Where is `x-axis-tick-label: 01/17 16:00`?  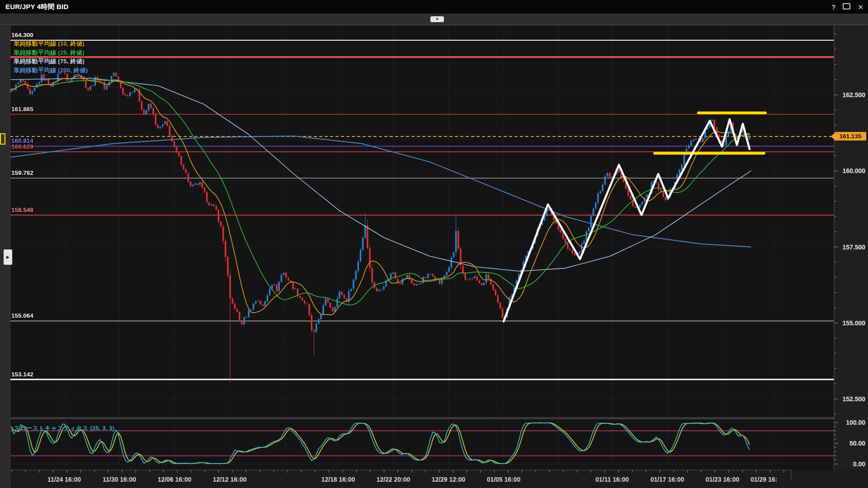 x-axis-tick-label: 01/17 16:00 is located at coordinates (667, 479).